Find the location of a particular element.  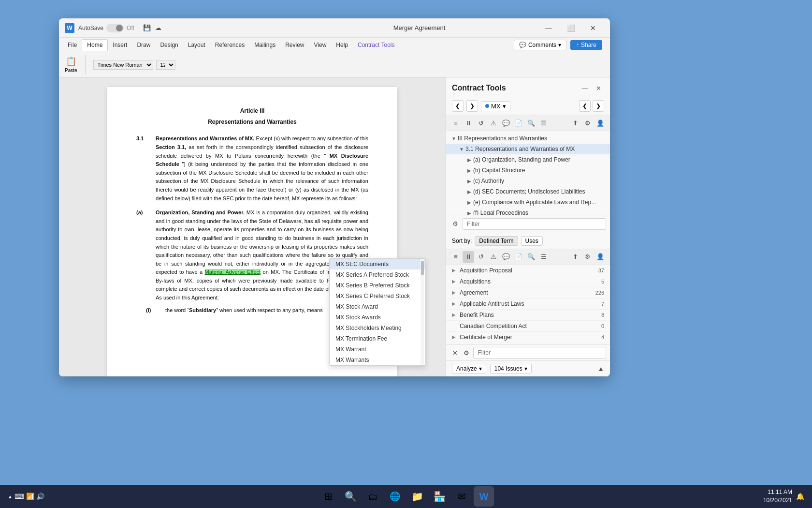

user2-icon: 👤 is located at coordinates (600, 257).